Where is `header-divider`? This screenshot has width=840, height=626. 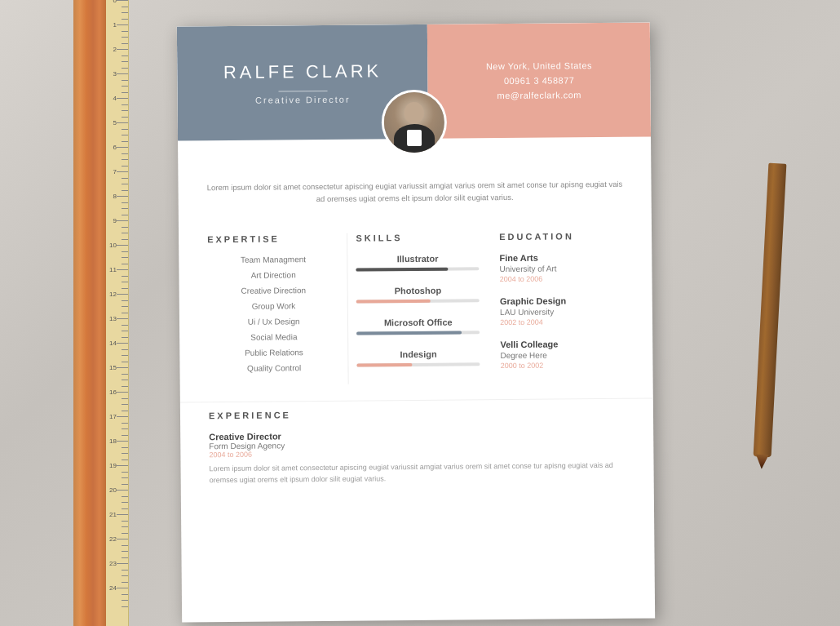 header-divider is located at coordinates (303, 91).